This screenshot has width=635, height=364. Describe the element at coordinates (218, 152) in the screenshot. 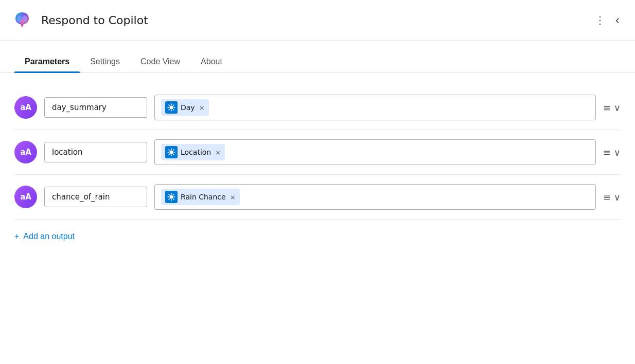

I see `token-close-location: ×` at that location.